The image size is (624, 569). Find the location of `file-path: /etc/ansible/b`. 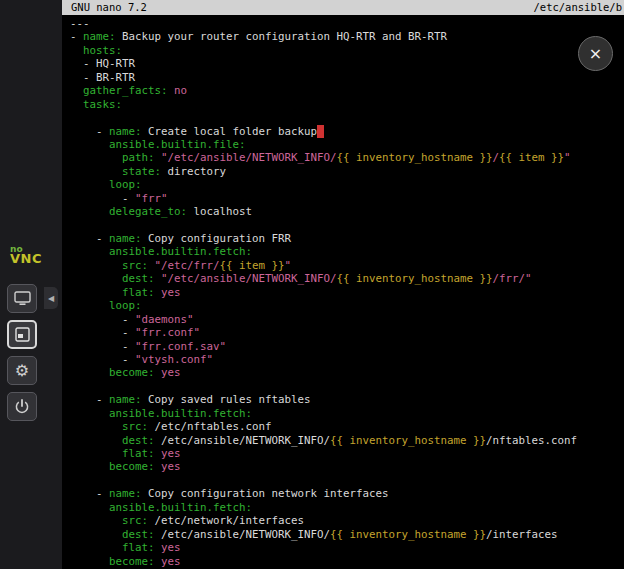

file-path: /etc/ansible/b is located at coordinates (578, 8).